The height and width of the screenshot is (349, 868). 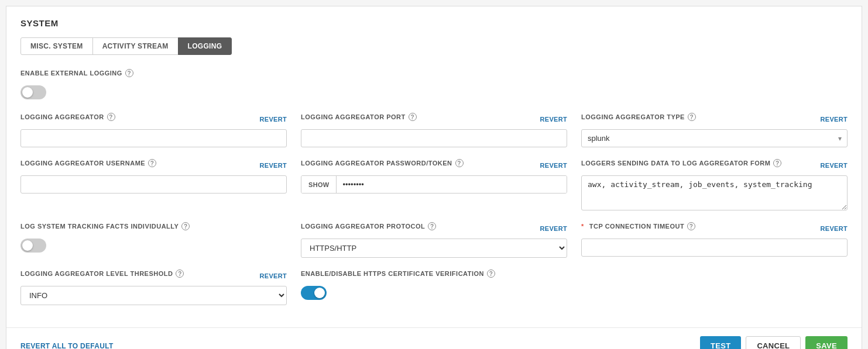 I want to click on logging-aggregator-protocol-help-icon: ?, so click(x=432, y=226).